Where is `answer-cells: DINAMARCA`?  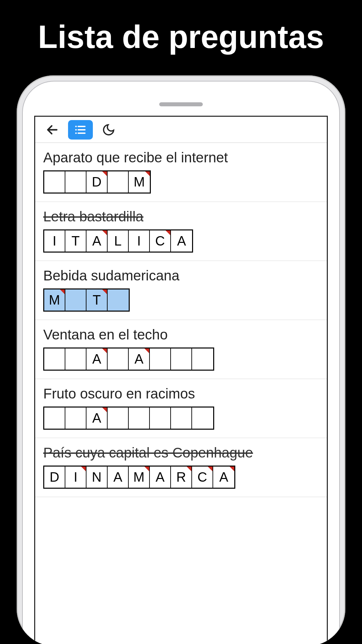 answer-cells: DINAMARCA is located at coordinates (139, 477).